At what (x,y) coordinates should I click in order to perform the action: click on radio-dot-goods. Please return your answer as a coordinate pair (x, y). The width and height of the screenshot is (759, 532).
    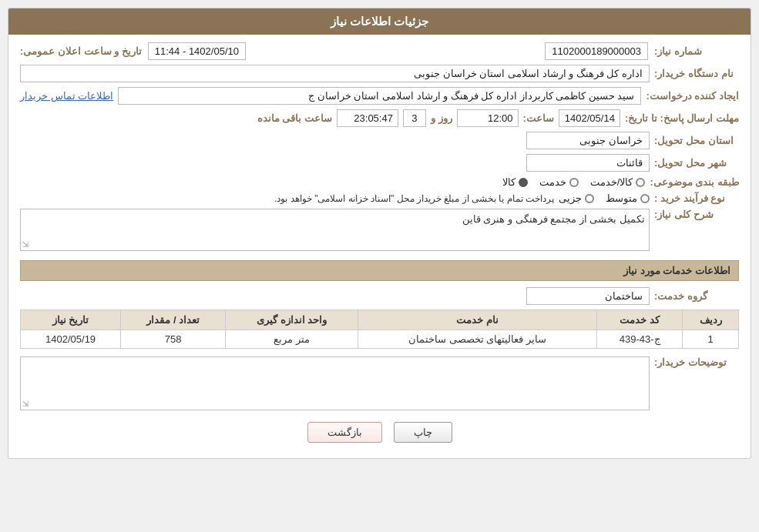
    Looking at the image, I should click on (523, 182).